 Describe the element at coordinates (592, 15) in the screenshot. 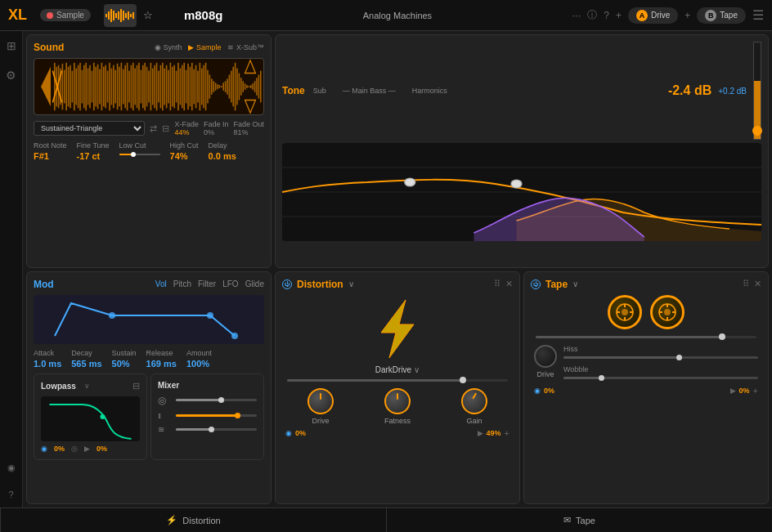

I see `info-icon: ⓘ` at that location.